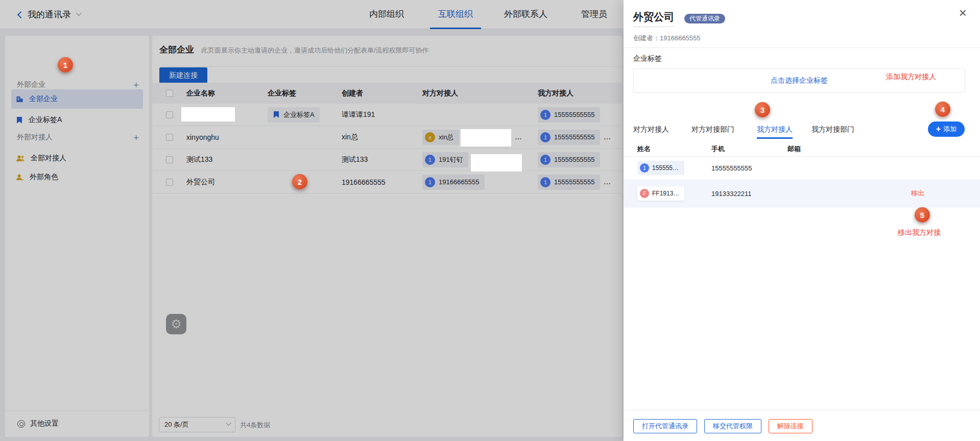  What do you see at coordinates (802, 193) in the screenshot?
I see `contact-row: FFF1913332...19133322211移出` at bounding box center [802, 193].